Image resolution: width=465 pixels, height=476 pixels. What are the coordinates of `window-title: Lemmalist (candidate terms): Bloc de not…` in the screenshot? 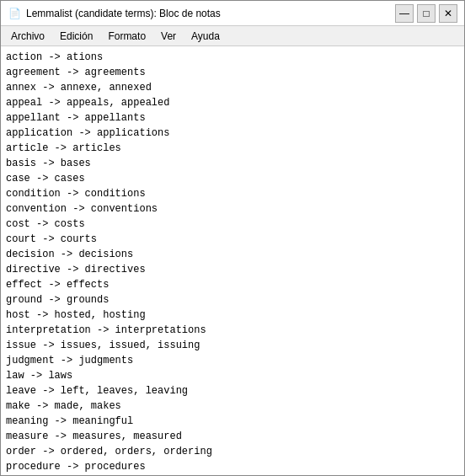 It's located at (123, 13).